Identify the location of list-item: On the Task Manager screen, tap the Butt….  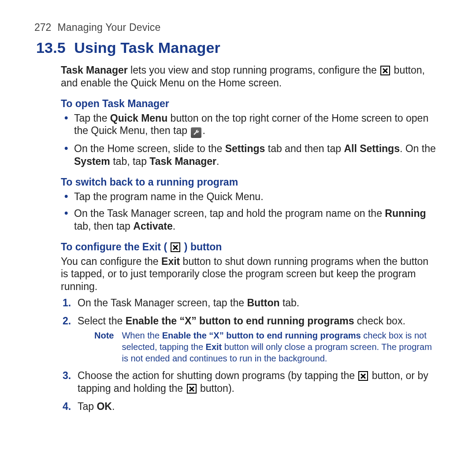
(249, 303).